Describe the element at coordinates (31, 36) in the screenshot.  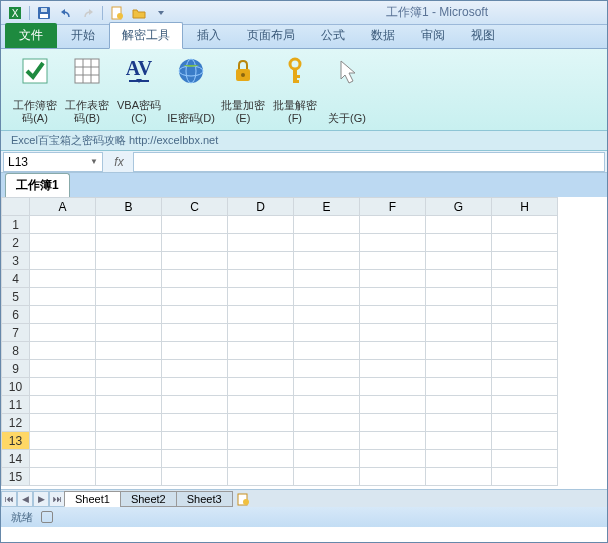
I see `tab-file: 文件` at that location.